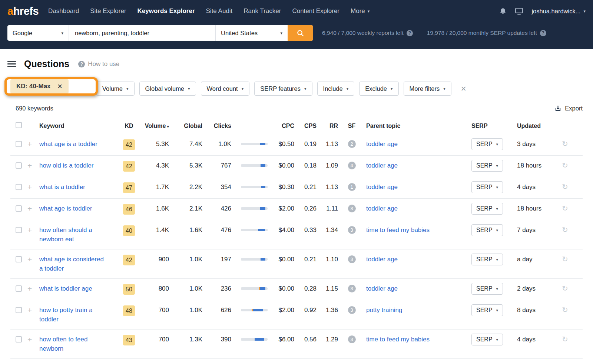  What do you see at coordinates (283, 89) in the screenshot?
I see `filter-serp-features: SERP features▾` at bounding box center [283, 89].